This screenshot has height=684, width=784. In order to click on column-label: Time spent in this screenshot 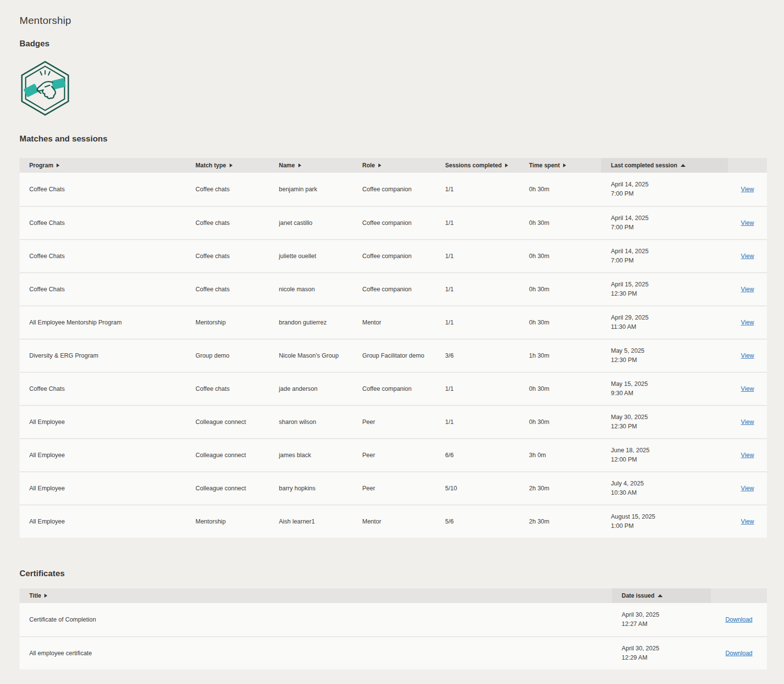, I will do `click(544, 165)`.